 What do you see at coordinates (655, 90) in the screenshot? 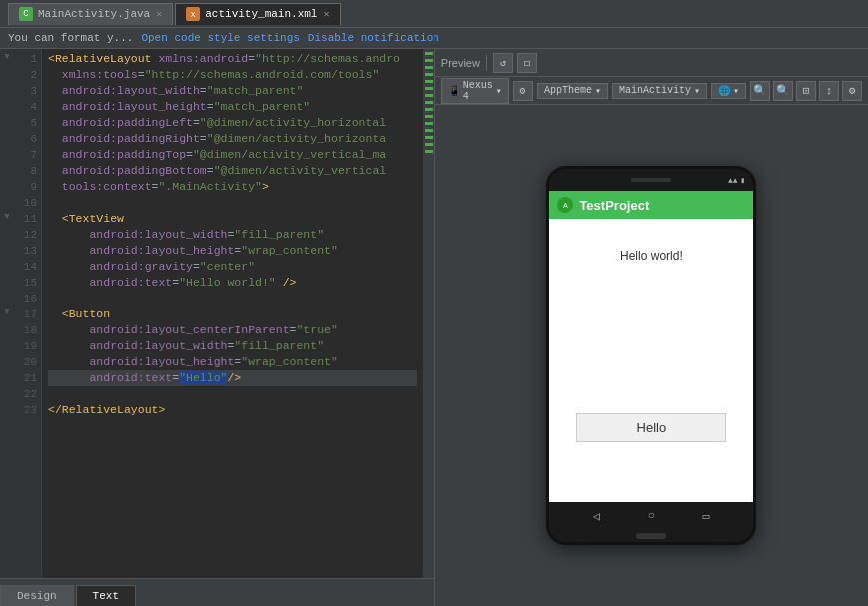
I see `activity-name: MainActivity` at bounding box center [655, 90].